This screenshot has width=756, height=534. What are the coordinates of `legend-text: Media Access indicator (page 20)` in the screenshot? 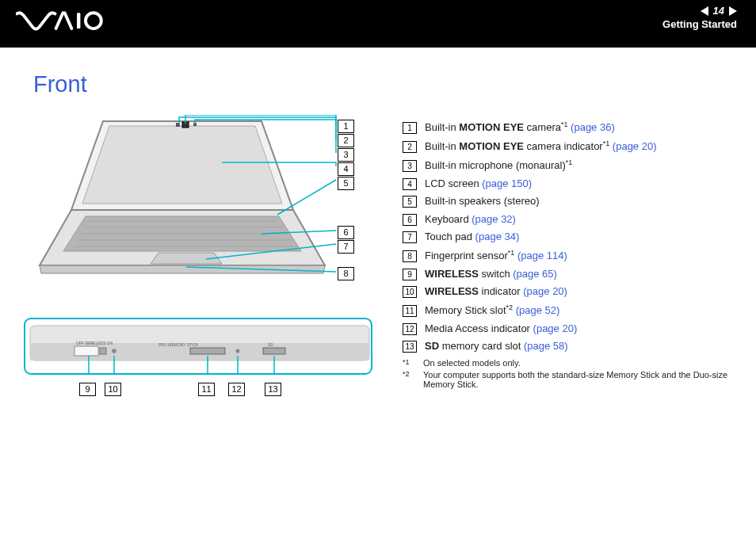 It's located at (578, 329).